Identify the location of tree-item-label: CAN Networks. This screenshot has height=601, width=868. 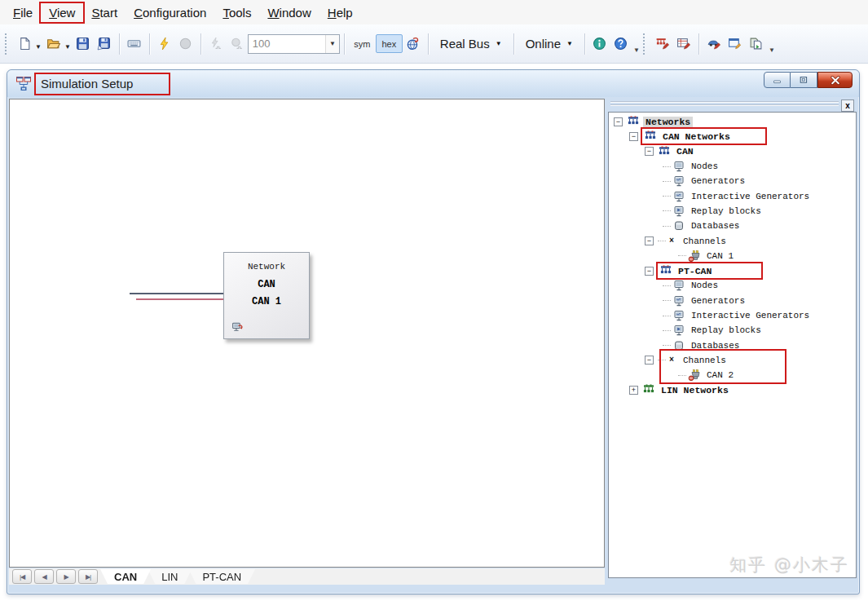
(696, 137).